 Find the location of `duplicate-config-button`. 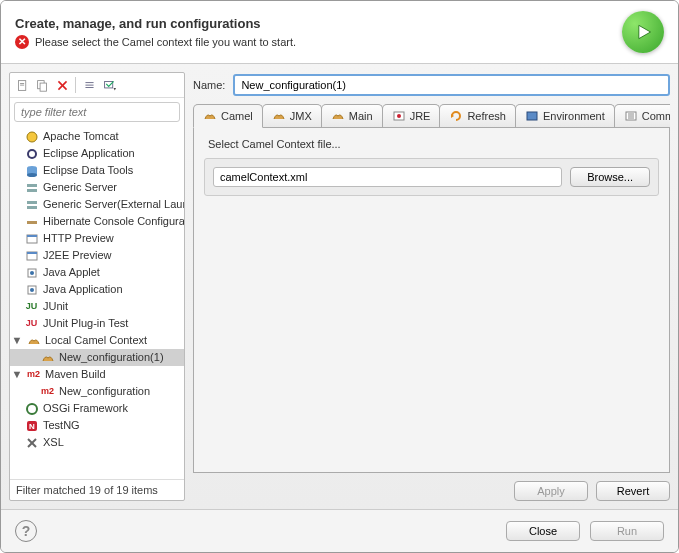

duplicate-config-button is located at coordinates (42, 85).